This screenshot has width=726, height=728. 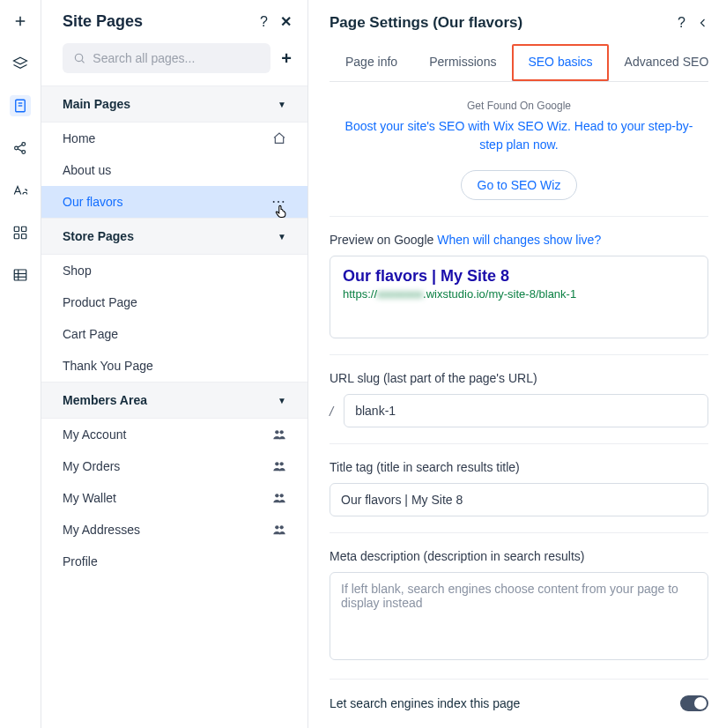 I want to click on tab-permissions: Permissions, so click(x=463, y=63).